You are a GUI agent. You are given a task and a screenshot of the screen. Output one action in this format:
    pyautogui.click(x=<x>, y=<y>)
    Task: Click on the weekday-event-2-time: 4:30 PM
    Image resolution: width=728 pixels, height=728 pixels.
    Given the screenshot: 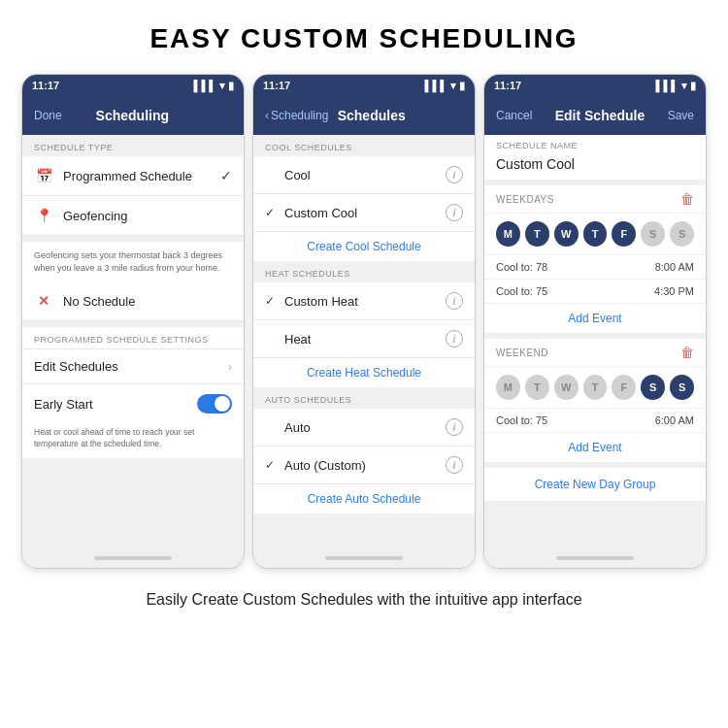 What is the action you would take?
    pyautogui.click(x=674, y=291)
    